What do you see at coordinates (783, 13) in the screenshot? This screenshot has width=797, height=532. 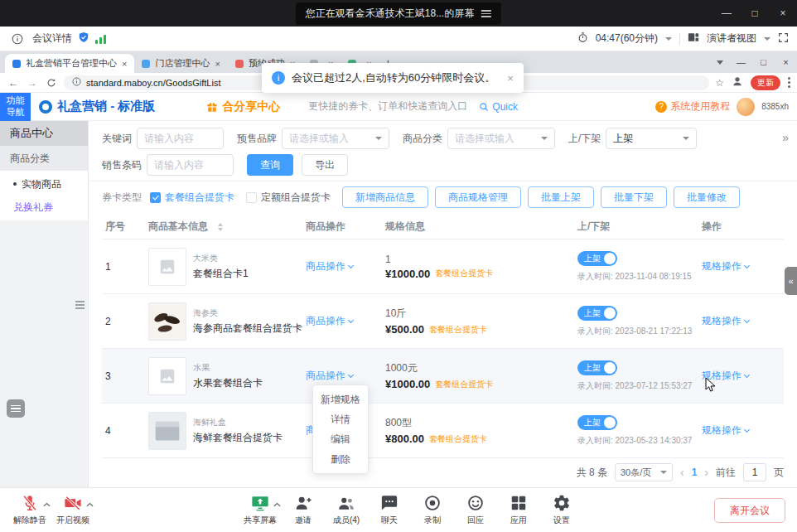 I see `close-button: ×` at bounding box center [783, 13].